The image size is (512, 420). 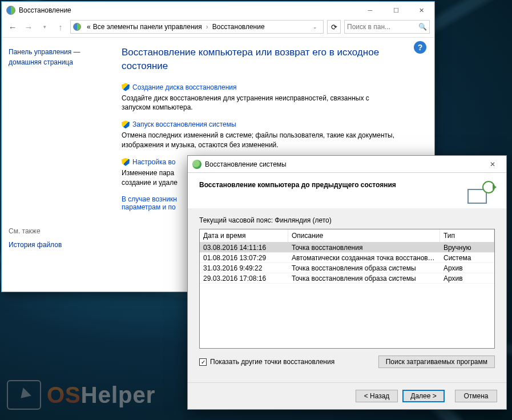 I want to click on history-chevron-icon: ▾, so click(x=45, y=27).